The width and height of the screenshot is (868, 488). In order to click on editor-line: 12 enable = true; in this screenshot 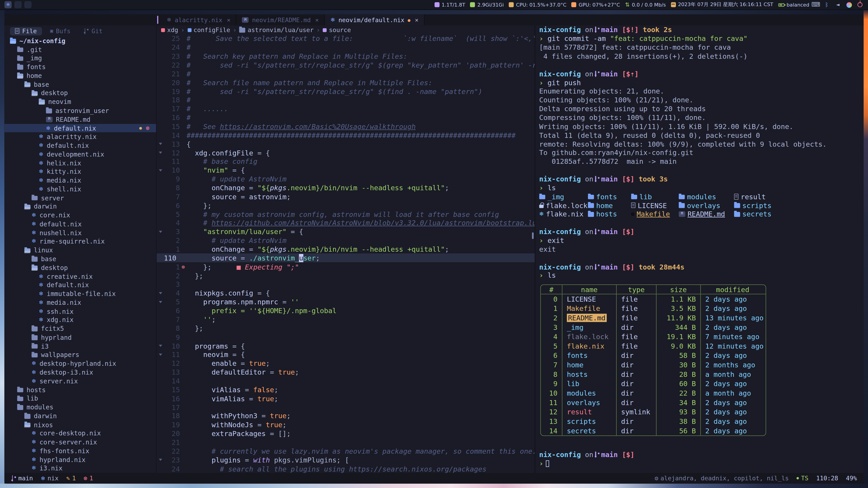, I will do `click(346, 363)`.